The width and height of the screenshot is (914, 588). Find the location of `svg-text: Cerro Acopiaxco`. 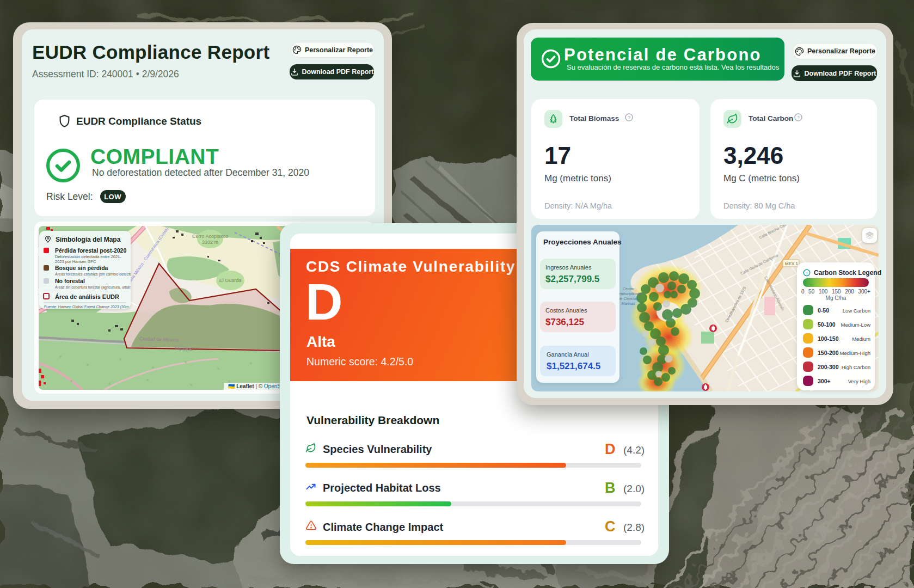

svg-text: Cerro Acopiaxco is located at coordinates (210, 236).